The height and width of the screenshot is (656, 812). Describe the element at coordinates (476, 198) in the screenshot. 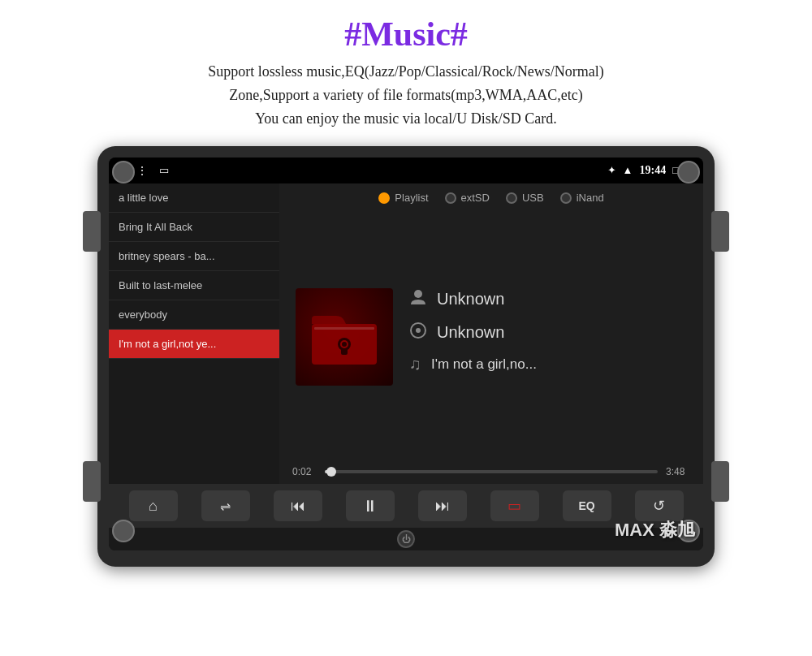

I see `source-label-extsd: extSD` at that location.